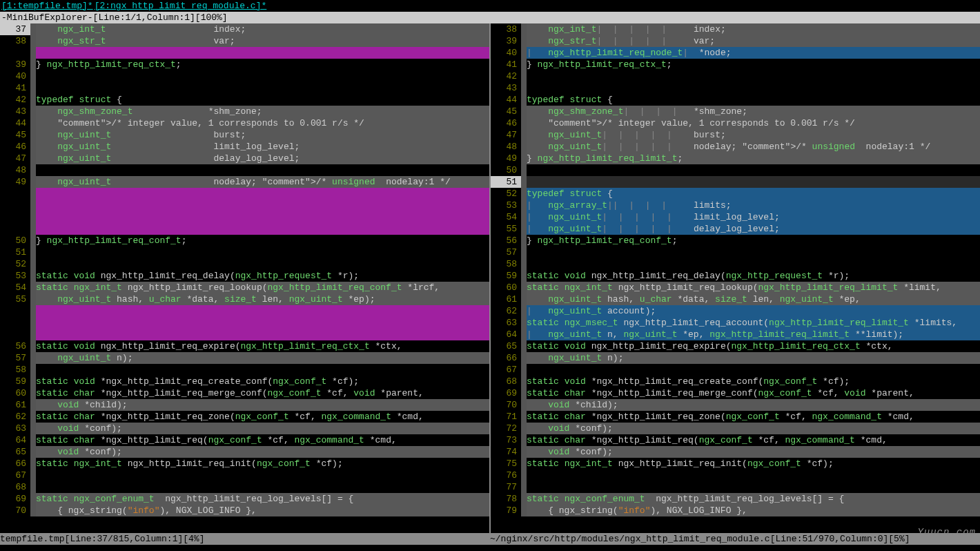 The width and height of the screenshot is (980, 551). Describe the element at coordinates (244, 29) in the screenshot. I see `code-line: 37 ngx_int_t index;` at that location.